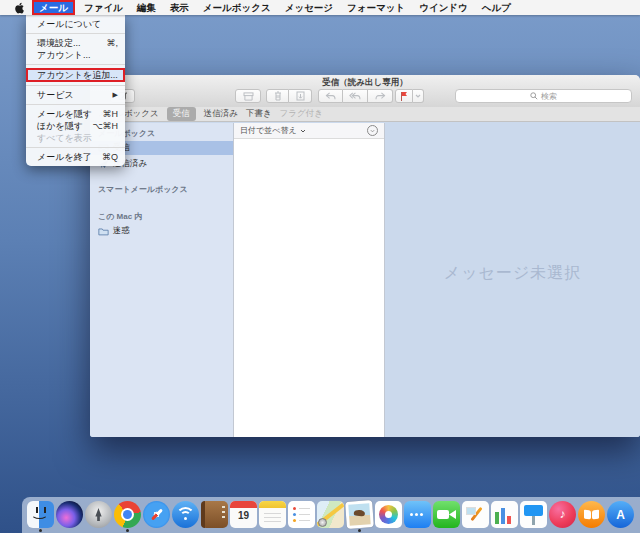  What do you see at coordinates (180, 8) in the screenshot?
I see `menubar-item-view: 表示` at bounding box center [180, 8].